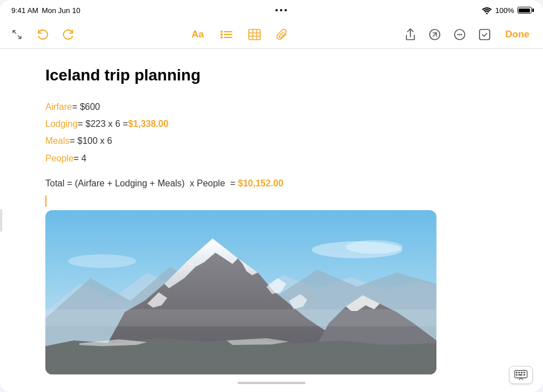 This screenshot has width=543, height=392. Describe the element at coordinates (61, 124) in the screenshot. I see `var-name-lodging: Lodging` at that location.